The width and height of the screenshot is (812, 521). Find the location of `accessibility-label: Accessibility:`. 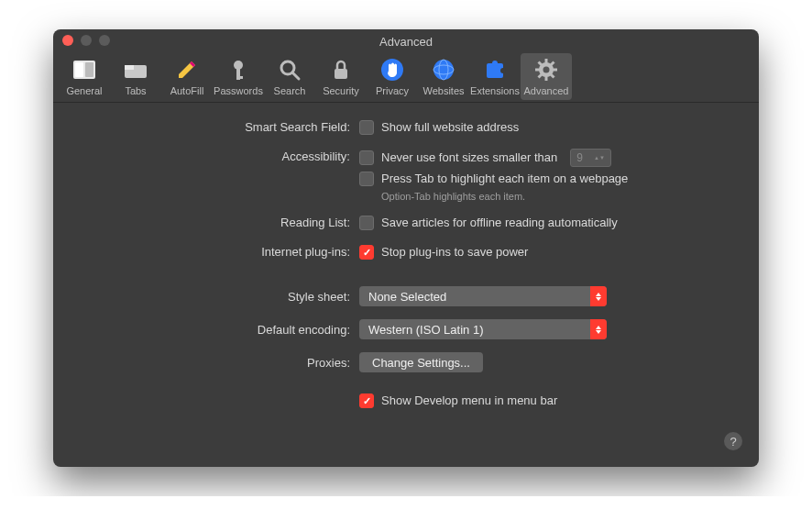

accessibility-label: Accessibility: is located at coordinates (217, 157).